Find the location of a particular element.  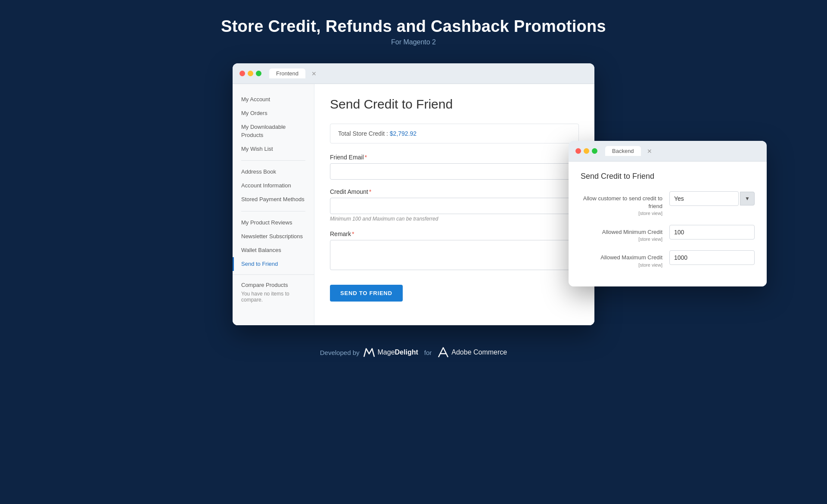

sidebar-group-2: Address Book Account Information Stored … is located at coordinates (273, 186).